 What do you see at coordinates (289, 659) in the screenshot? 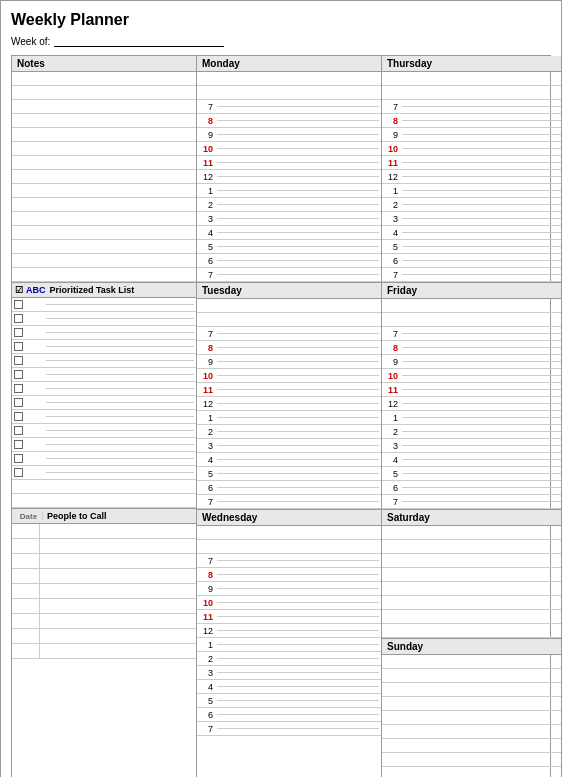
I see `wednesday-time-row: 2` at bounding box center [289, 659].